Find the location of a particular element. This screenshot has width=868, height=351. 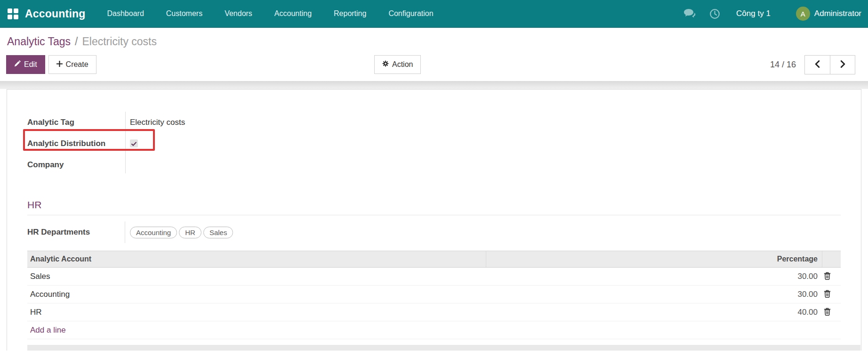

gear-icon is located at coordinates (386, 65).